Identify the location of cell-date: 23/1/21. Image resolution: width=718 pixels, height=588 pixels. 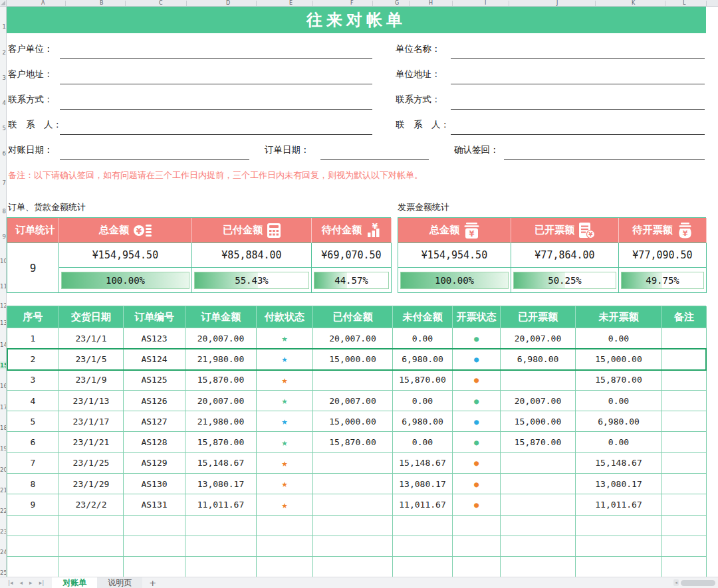
(92, 442).